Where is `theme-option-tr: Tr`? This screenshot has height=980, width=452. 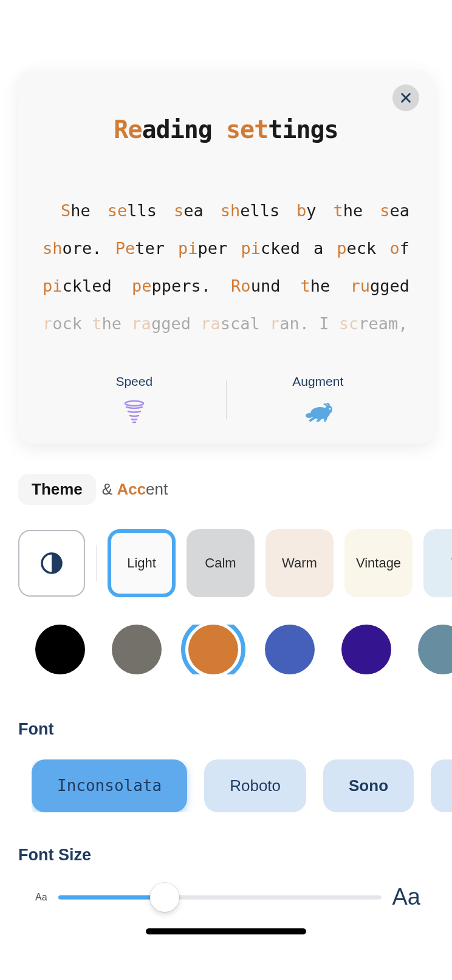 theme-option-tr: Tr is located at coordinates (437, 563).